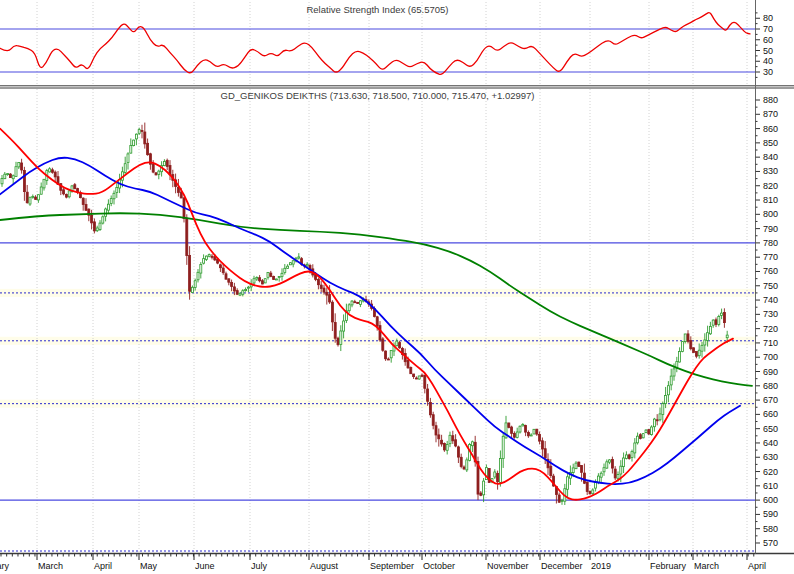 This screenshot has width=794, height=574. What do you see at coordinates (392, 566) in the screenshot?
I see `svg-text: September` at bounding box center [392, 566].